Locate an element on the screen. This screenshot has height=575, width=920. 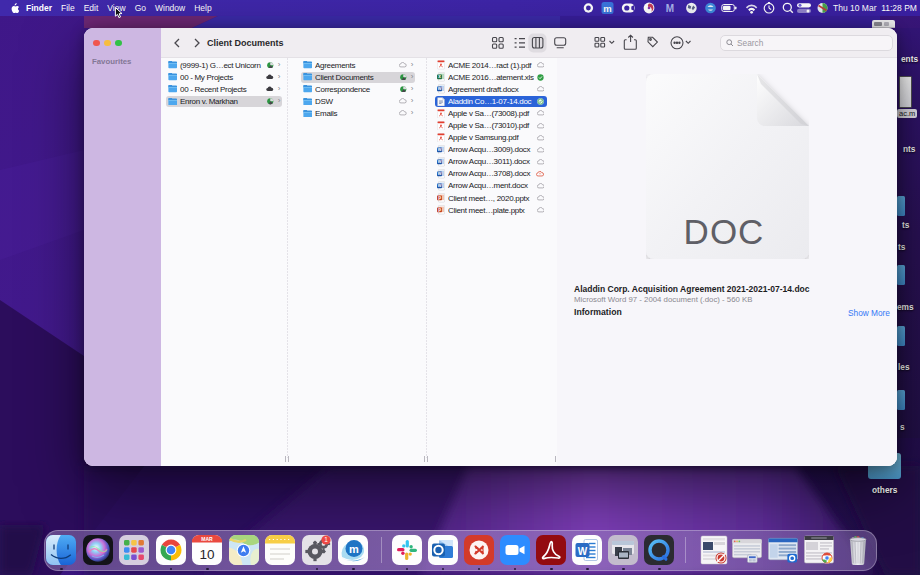
svg-text: W is located at coordinates (583, 552).